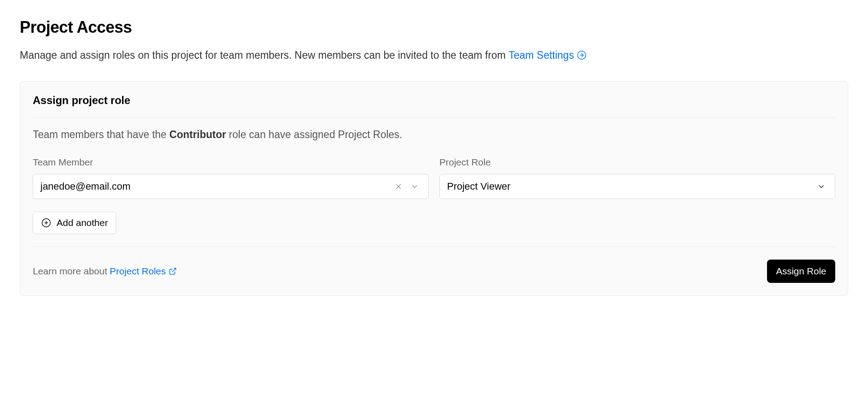 This screenshot has width=868, height=399. I want to click on arrow-right-circle-icon, so click(582, 55).